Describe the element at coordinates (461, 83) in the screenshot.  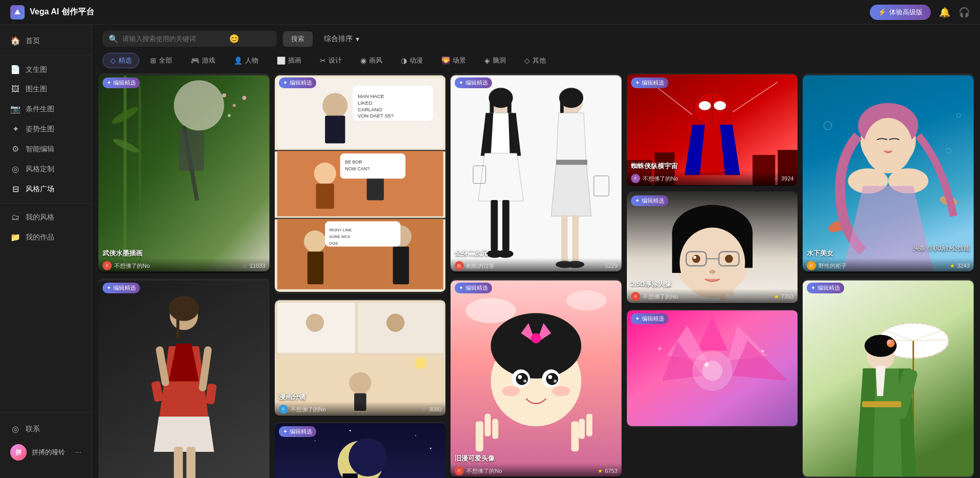
I see `badge-icon-af: ✦` at that location.